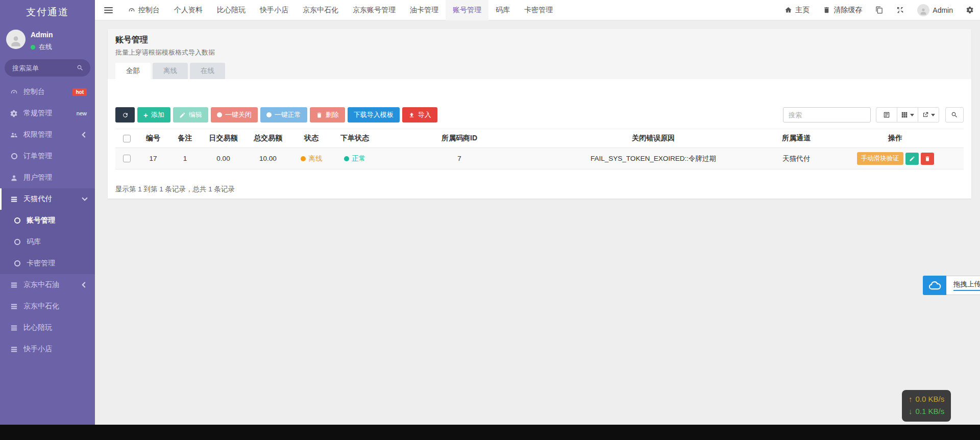 This screenshot has height=440, width=980. Describe the element at coordinates (234, 115) in the screenshot. I see `close-all-button: 一键关闭` at that location.